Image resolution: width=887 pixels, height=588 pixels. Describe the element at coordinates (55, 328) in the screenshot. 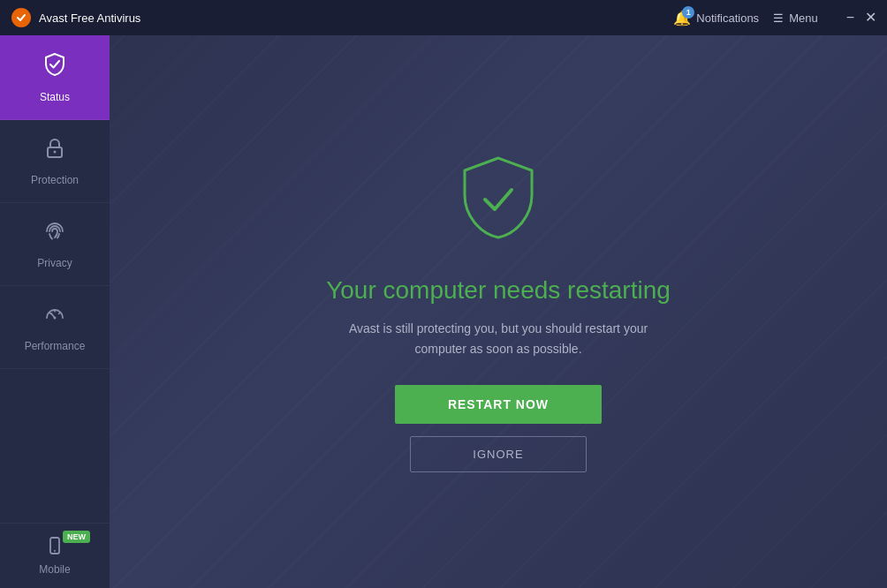

I see `sidebar-item-performance: Performance` at that location.